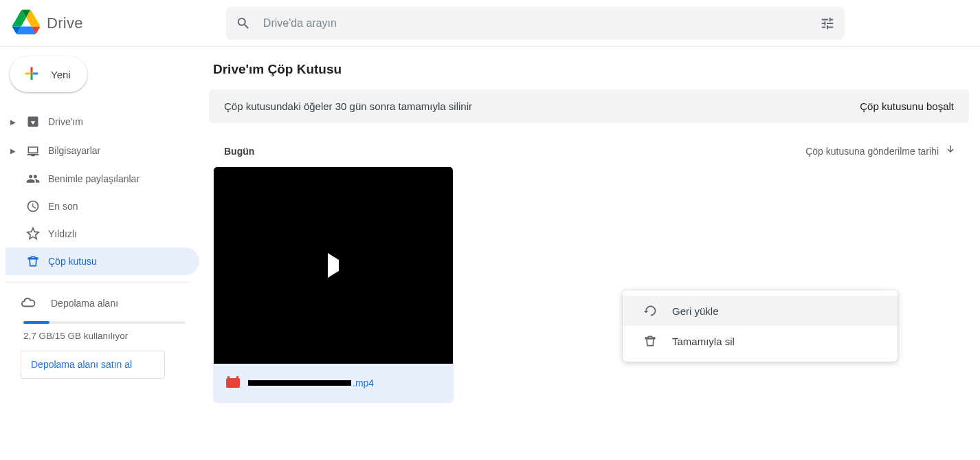 This screenshot has width=980, height=460. Describe the element at coordinates (827, 23) in the screenshot. I see `search-options-icon` at that location.